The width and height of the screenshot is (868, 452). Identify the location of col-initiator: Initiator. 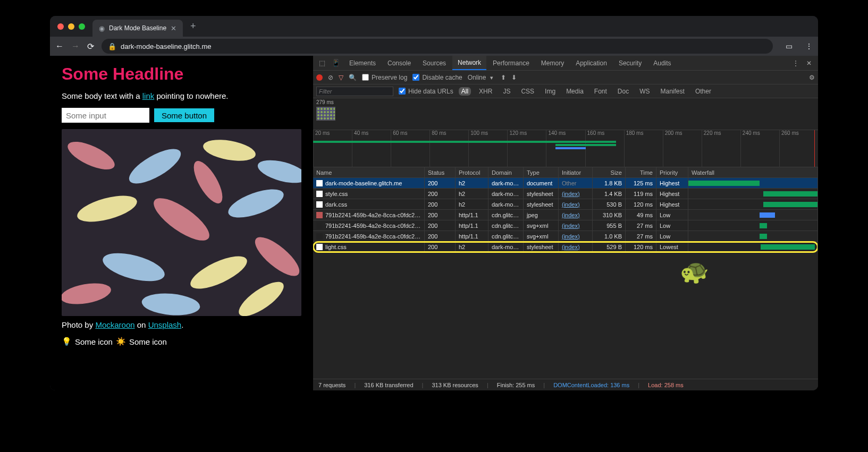
(576, 172).